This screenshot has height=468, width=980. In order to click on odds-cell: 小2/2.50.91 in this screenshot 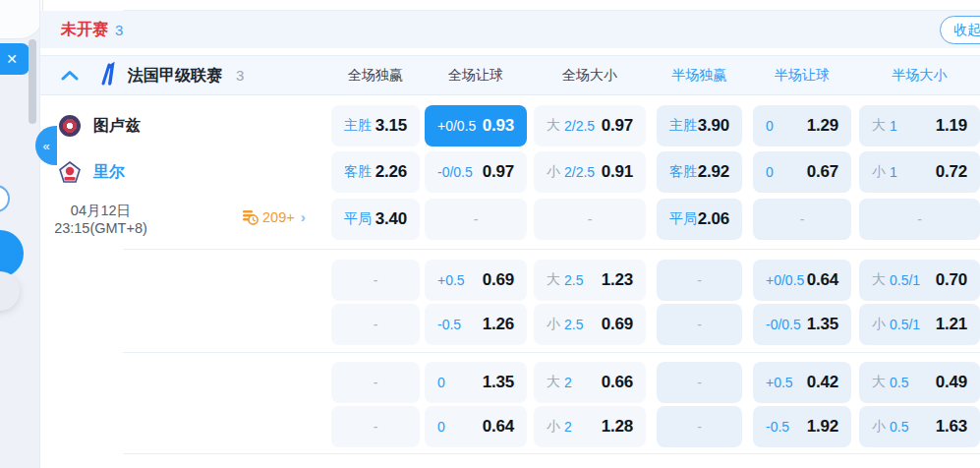, I will do `click(590, 172)`.